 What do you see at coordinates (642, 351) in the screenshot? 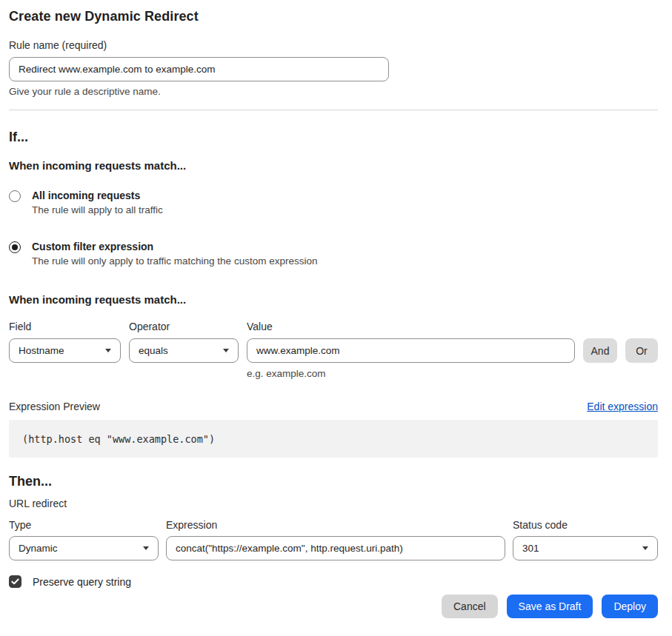
I see `or-button: Or` at bounding box center [642, 351].